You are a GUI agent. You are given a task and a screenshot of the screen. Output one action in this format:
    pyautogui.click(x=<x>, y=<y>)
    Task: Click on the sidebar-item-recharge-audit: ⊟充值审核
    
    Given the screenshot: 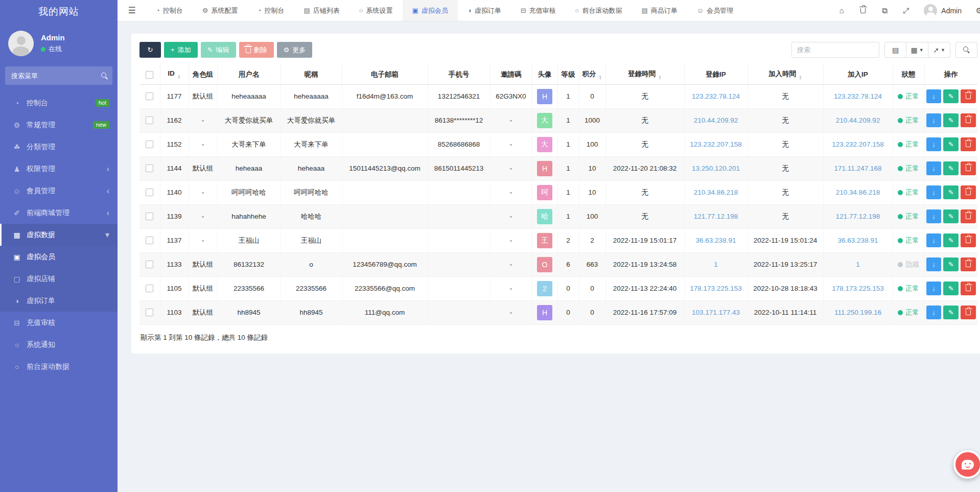 What is the action you would take?
    pyautogui.click(x=59, y=323)
    